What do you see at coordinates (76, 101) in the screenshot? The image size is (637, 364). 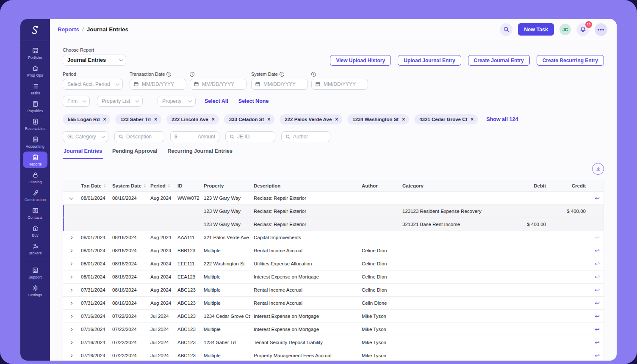 I see `firm-select: Firm` at bounding box center [76, 101].